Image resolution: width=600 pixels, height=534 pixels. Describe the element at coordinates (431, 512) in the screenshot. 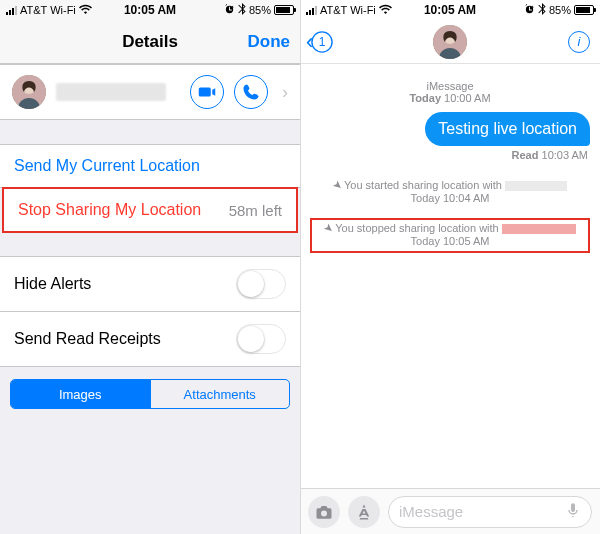

I see `message-placeholder: iMessage` at that location.